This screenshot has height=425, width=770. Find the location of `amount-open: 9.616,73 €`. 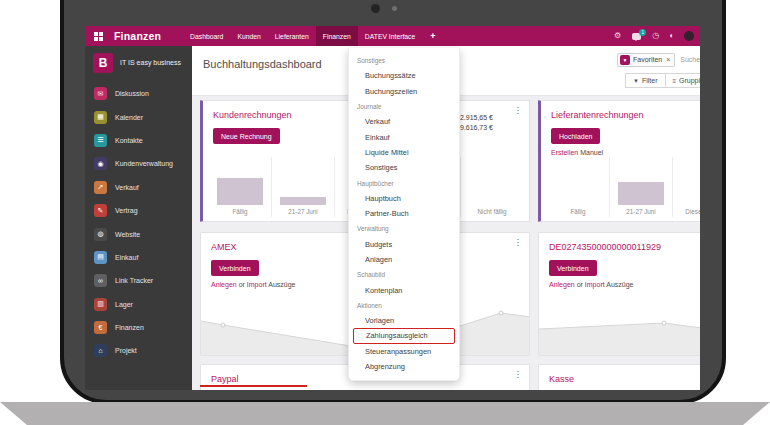

amount-open: 9.616,73 € is located at coordinates (474, 128).